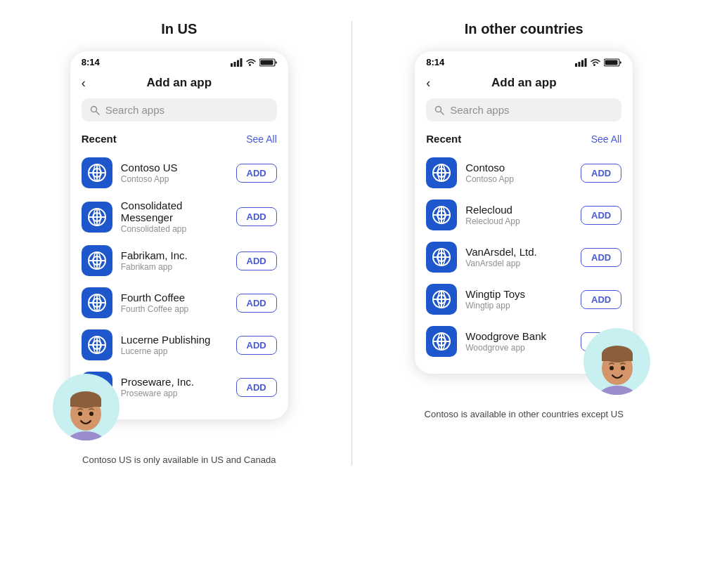 The width and height of the screenshot is (703, 588). Describe the element at coordinates (524, 84) in the screenshot. I see `right-nav-bar: ‹ Add an app` at that location.